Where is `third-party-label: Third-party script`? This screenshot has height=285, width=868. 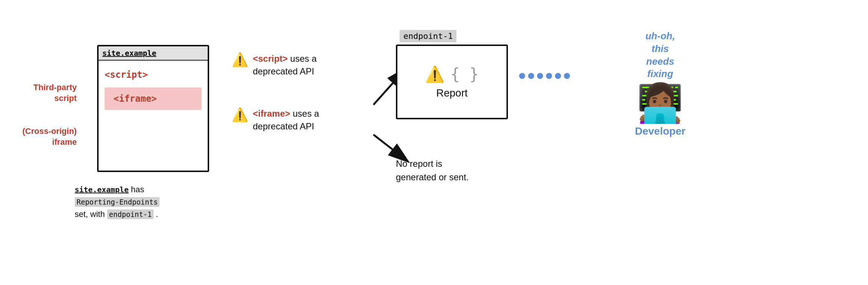 third-party-label: Third-party script is located at coordinates (49, 93).